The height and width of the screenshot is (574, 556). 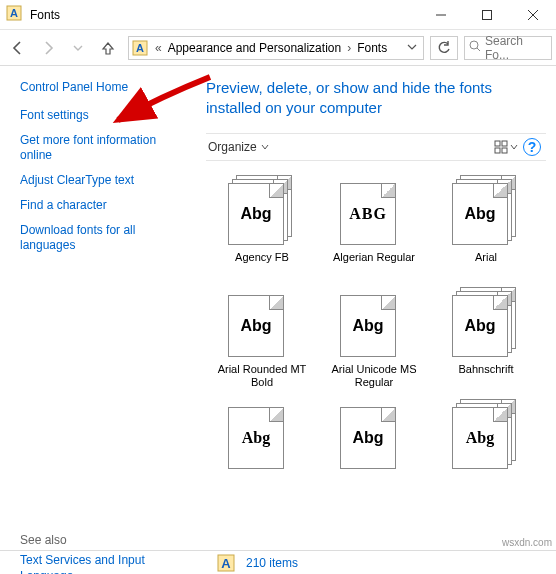 What do you see at coordinates (262, 226) in the screenshot?
I see `font-tile: Abg Agency FB` at bounding box center [262, 226].